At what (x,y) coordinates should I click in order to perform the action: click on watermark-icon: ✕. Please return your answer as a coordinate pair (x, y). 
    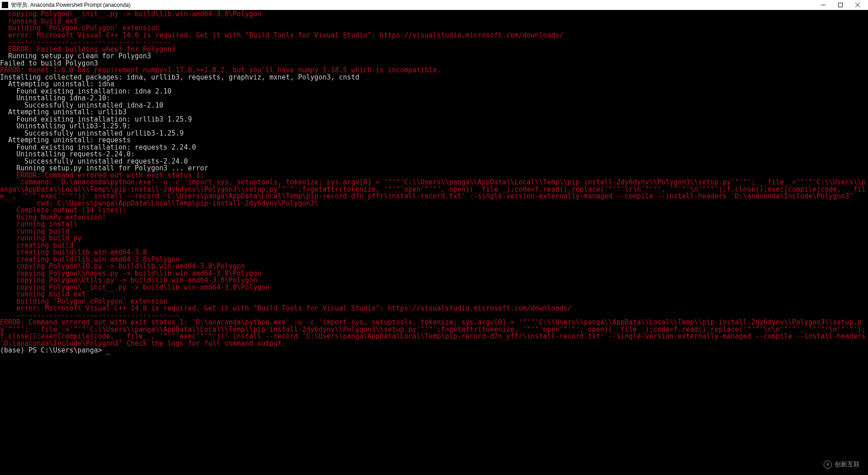
    Looking at the image, I should click on (828, 465).